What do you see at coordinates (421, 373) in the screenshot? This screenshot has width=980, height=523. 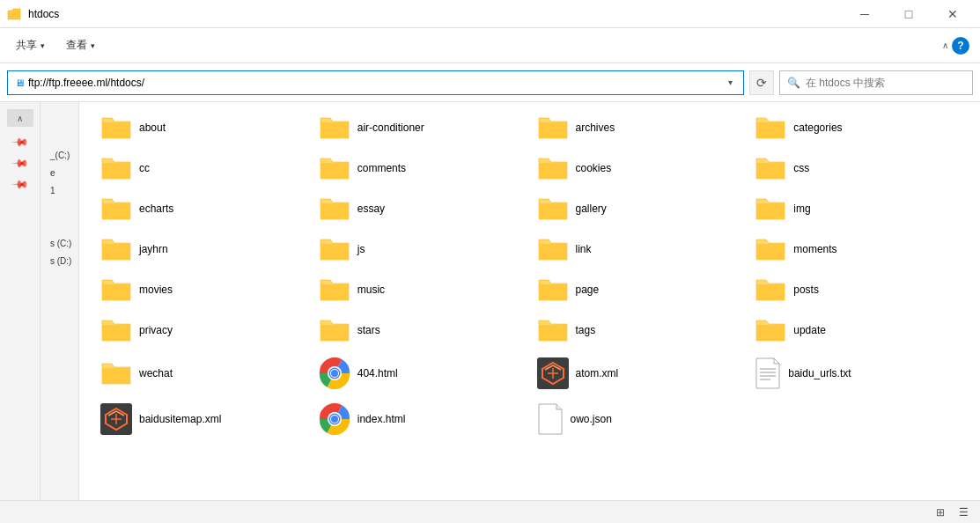 I see `file-404-html: 404.html` at bounding box center [421, 373].